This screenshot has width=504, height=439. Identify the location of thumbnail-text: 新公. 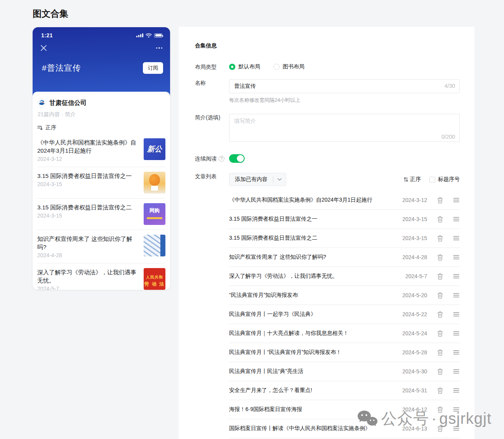
(155, 149).